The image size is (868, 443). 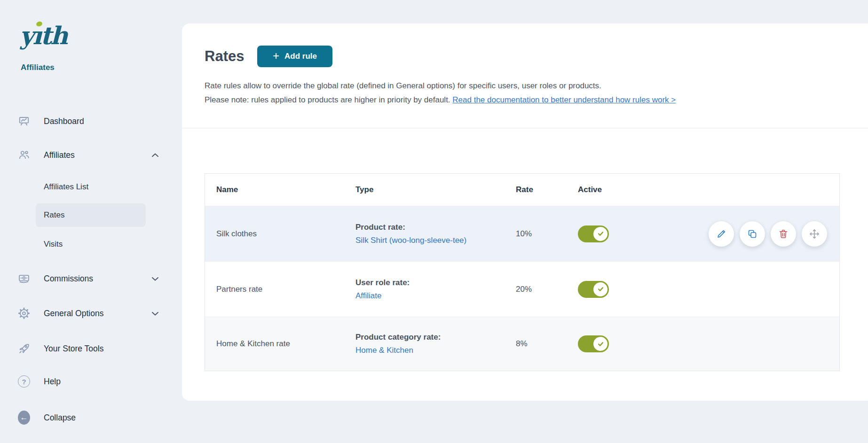 What do you see at coordinates (24, 155) in the screenshot?
I see `users-icon` at bounding box center [24, 155].